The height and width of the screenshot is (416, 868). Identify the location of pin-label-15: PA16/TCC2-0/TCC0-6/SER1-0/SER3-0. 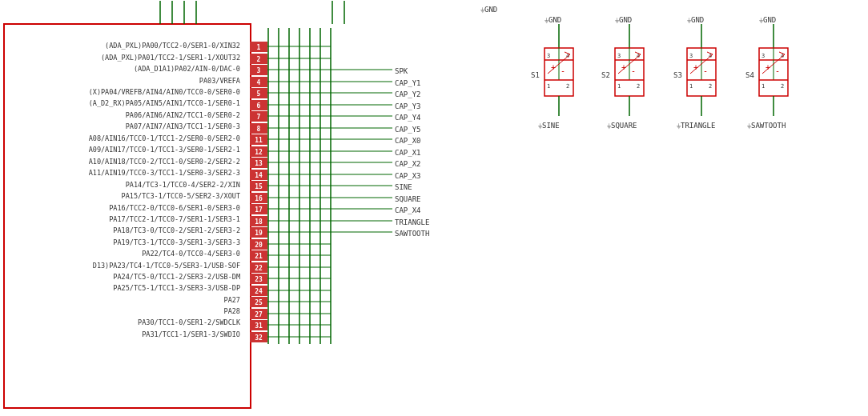
(175, 208).